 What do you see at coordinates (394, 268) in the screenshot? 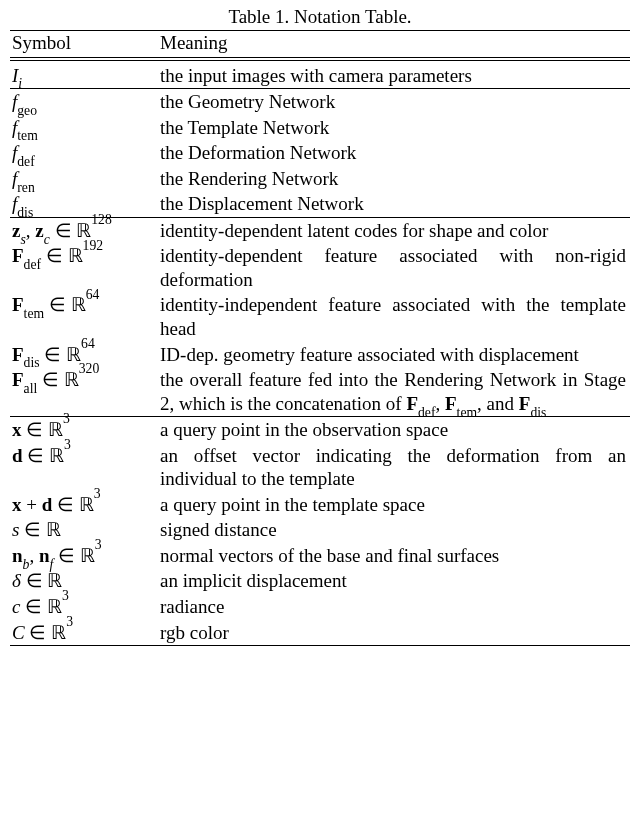
I see `meaning-cell: identity-dependent feature associated wi…` at bounding box center [394, 268].